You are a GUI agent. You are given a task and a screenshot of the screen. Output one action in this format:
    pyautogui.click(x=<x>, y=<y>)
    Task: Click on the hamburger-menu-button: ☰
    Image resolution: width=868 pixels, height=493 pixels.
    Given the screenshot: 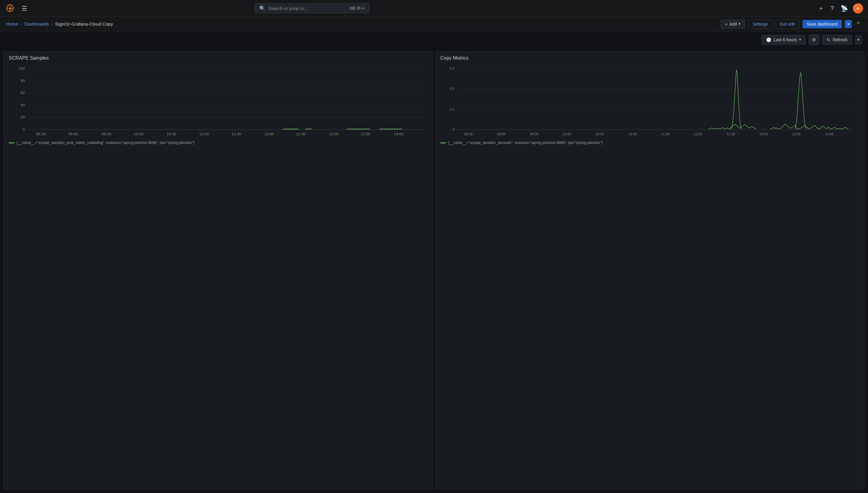 What is the action you would take?
    pyautogui.click(x=24, y=8)
    